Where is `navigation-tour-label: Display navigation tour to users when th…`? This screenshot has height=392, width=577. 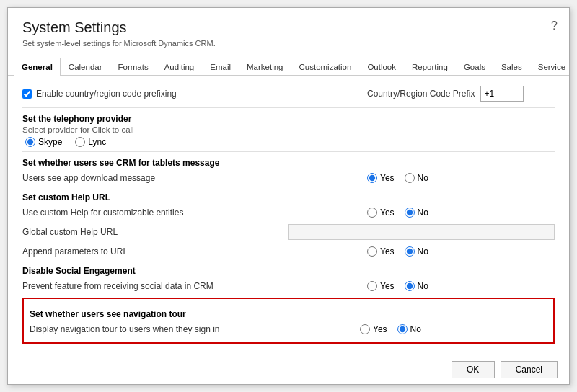
navigation-tour-label: Display navigation tour to users when th… is located at coordinates (195, 329).